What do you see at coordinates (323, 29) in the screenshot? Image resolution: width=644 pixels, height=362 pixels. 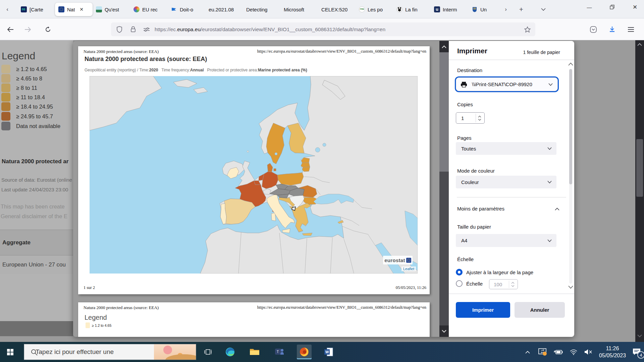 I see `url-bar: https://ec.europa.eu/eurostat/databrowse…` at bounding box center [323, 29].